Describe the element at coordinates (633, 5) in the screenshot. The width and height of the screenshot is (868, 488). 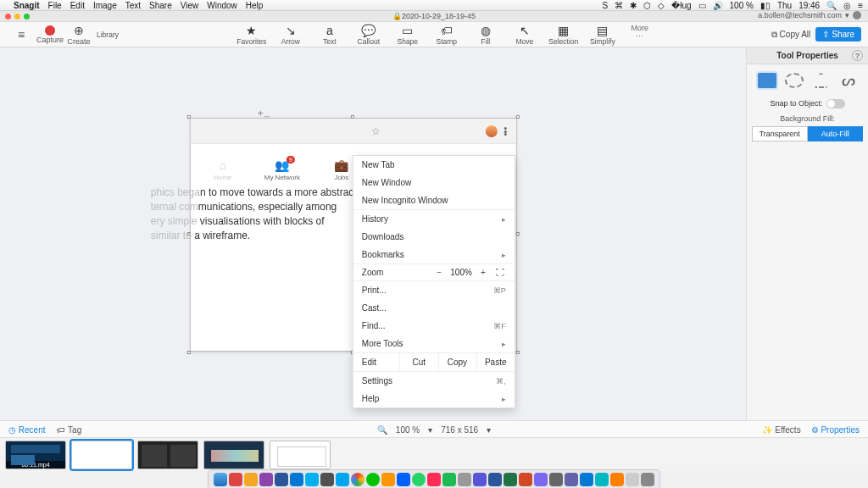
I see `status-icon: ✱` at that location.